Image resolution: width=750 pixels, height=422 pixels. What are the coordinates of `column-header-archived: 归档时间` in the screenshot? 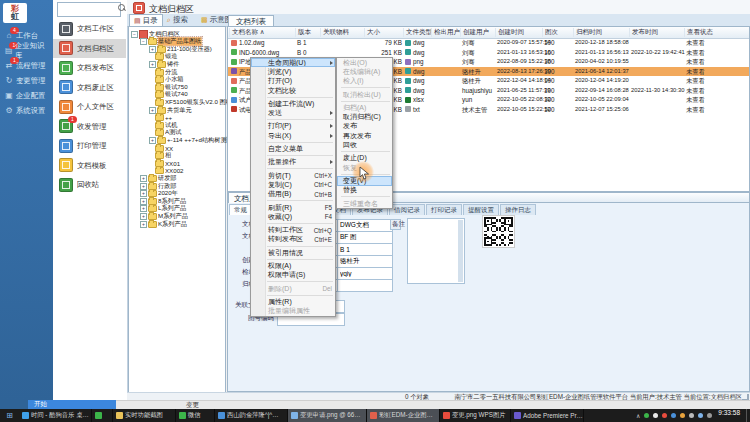 It's located at (602, 32).